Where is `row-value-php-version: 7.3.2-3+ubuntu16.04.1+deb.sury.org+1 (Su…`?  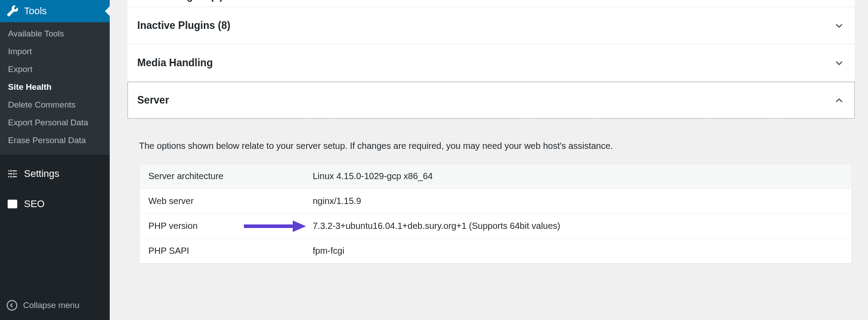 row-value-php-version: 7.3.2-3+ubuntu16.04.1+deb.sury.org+1 (Su… is located at coordinates (577, 226).